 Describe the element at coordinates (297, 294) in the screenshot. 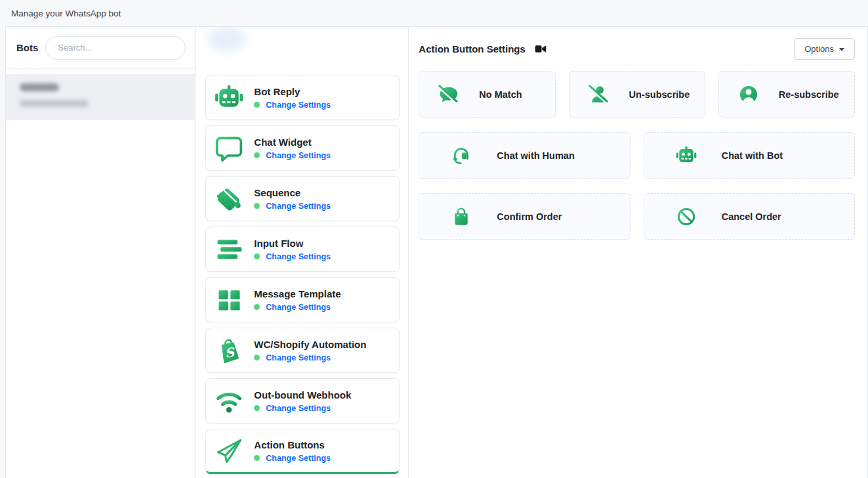

I see `feature-title: Message Template` at that location.